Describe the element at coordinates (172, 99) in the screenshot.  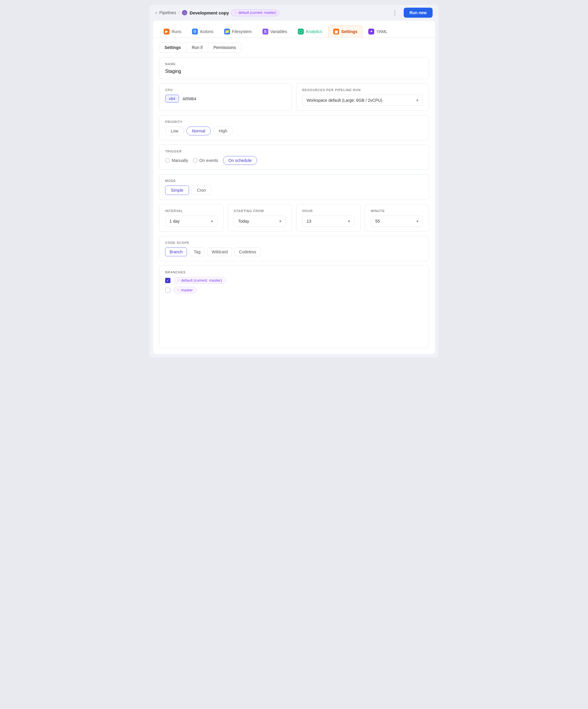
I see `cpu-x64-button: x64` at that location.